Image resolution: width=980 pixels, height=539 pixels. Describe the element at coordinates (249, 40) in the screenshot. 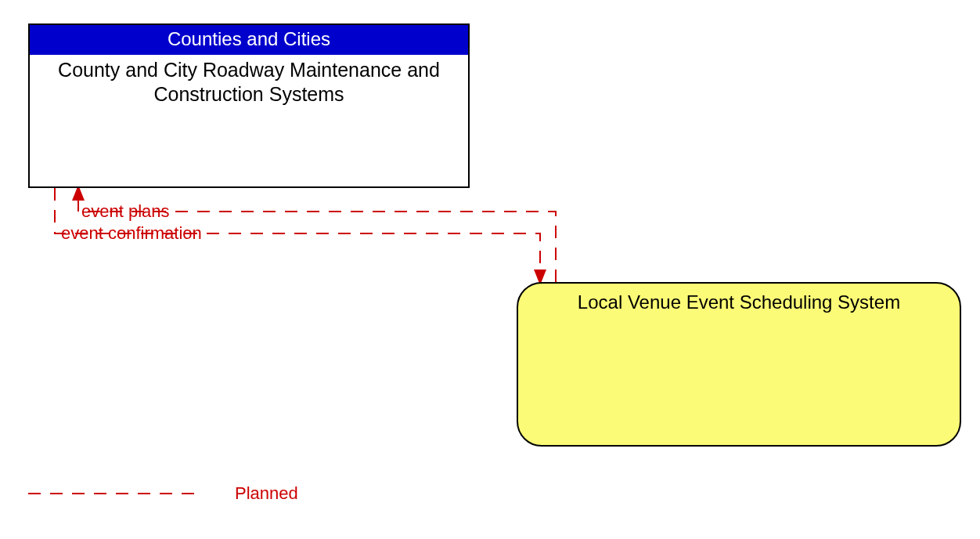

I see `entity-counties-cities-header: Counties and Cities` at that location.